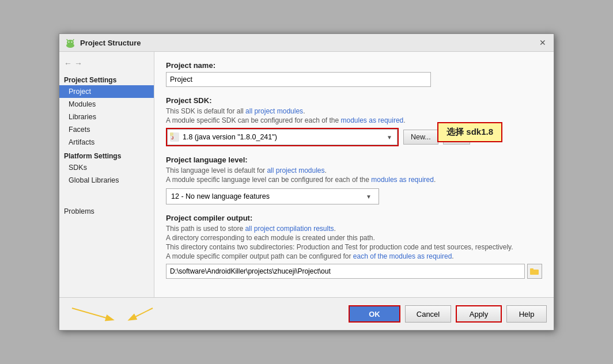  What do you see at coordinates (421, 137) in the screenshot?
I see `sdk-new-button: New...` at bounding box center [421, 137].